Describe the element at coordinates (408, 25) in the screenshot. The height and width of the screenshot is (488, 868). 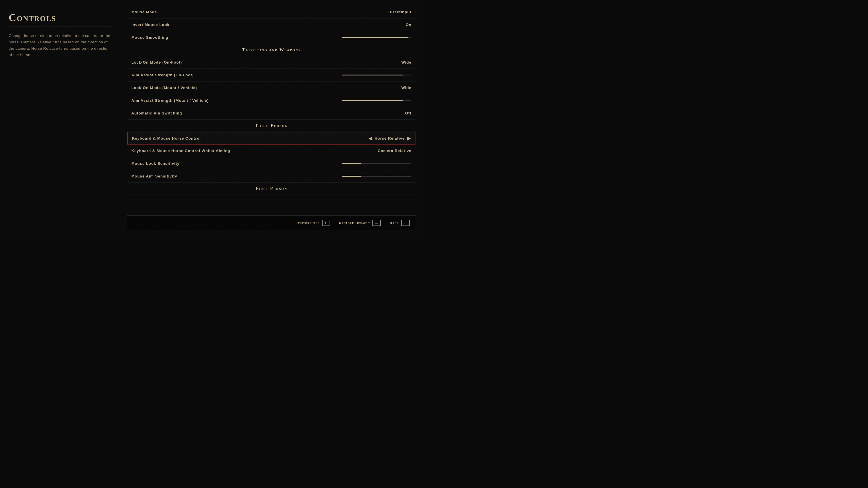
I see `setting-value-invert-mouse-look: On` at that location.